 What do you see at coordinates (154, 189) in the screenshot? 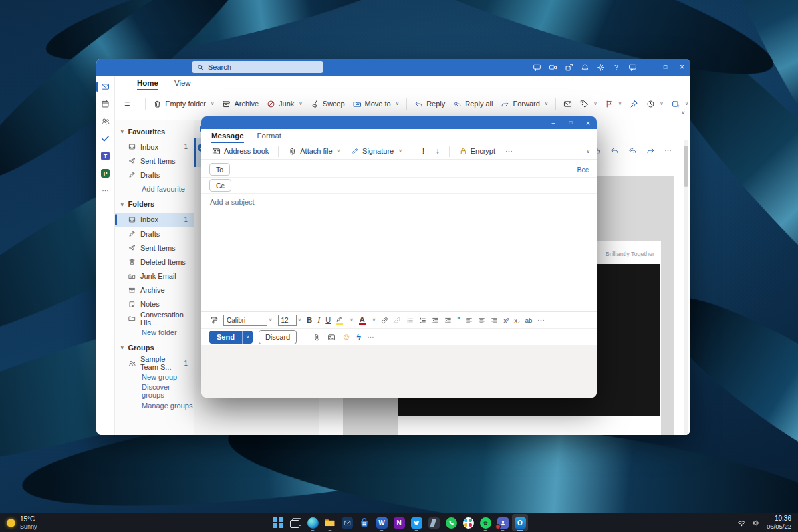
I see `add-favourite-link: Add favourite` at bounding box center [154, 189].